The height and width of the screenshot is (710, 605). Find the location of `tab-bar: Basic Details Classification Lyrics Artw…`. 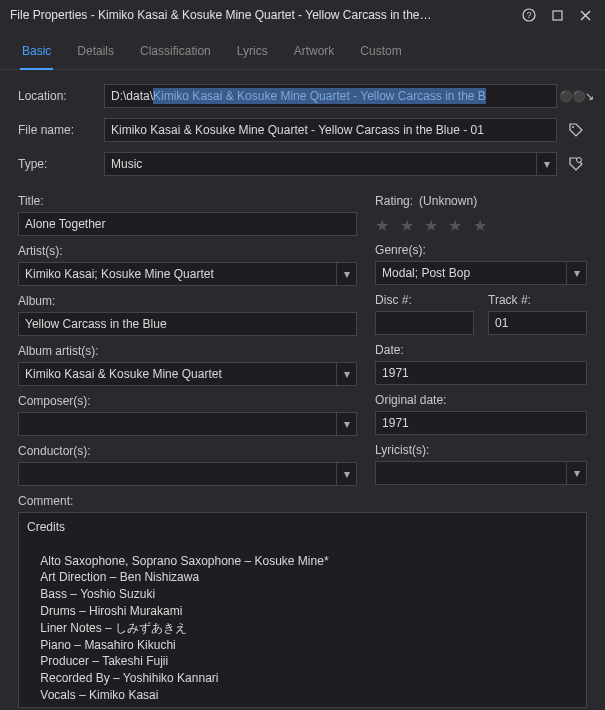

tab-bar: Basic Details Classification Lyrics Artw… is located at coordinates (302, 50).